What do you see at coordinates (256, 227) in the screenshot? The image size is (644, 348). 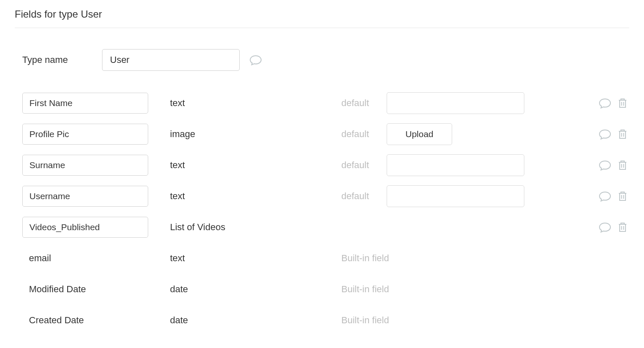 I see `field-type-label: List of Videos` at bounding box center [256, 227].